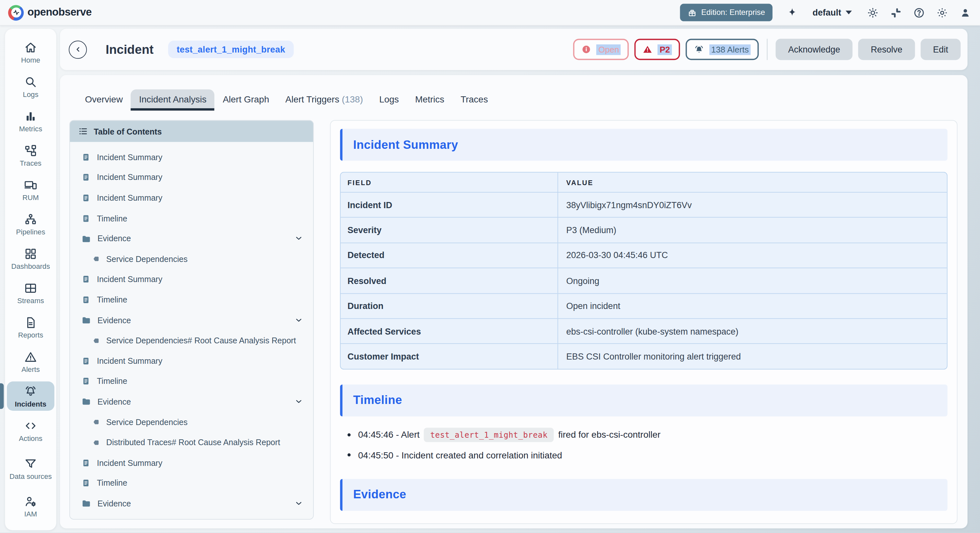 Image resolution: width=980 pixels, height=533 pixels. Describe the element at coordinates (324, 100) in the screenshot. I see `tab-alert-triggers: Alert Triggers (138)` at that location.